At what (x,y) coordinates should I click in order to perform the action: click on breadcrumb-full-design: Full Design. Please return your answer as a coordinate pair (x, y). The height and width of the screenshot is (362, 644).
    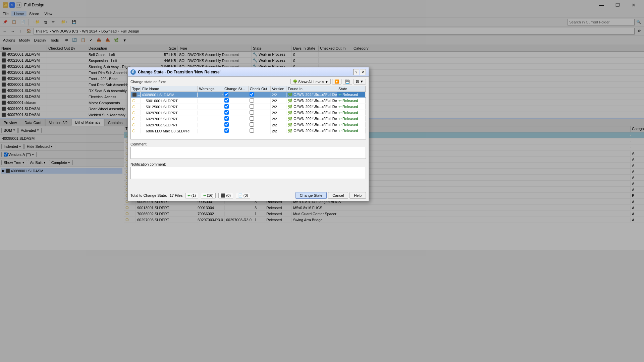
    Looking at the image, I should click on (130, 31).